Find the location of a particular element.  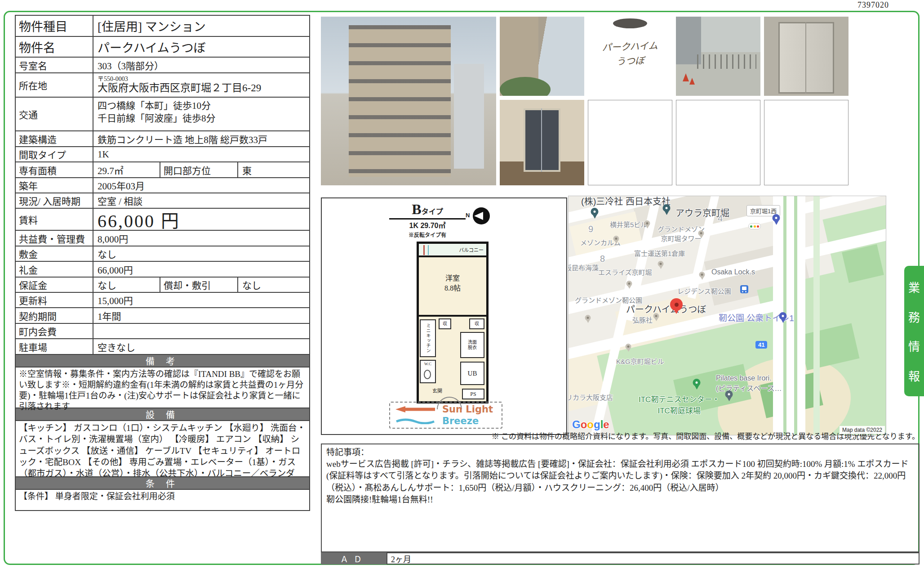

location-map: (株)三冷社 西日本支社 アウラ京町堀 4 京町堀1西 横井第5ビル グランドメ… is located at coordinates (727, 316).